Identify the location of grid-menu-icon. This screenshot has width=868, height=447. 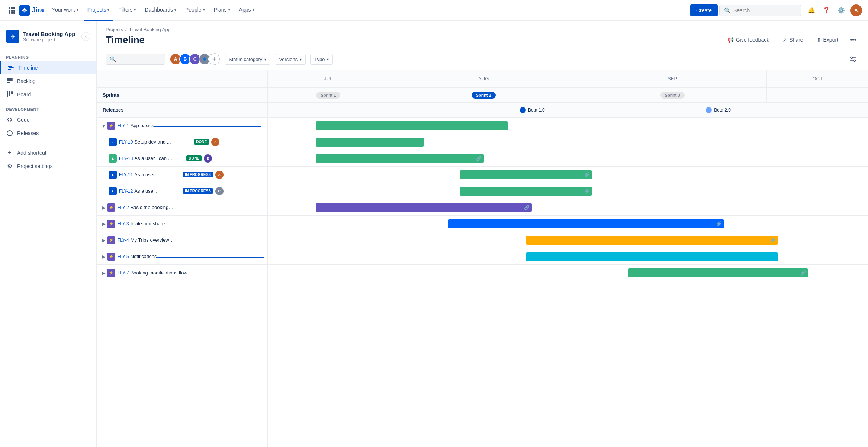
(12, 10).